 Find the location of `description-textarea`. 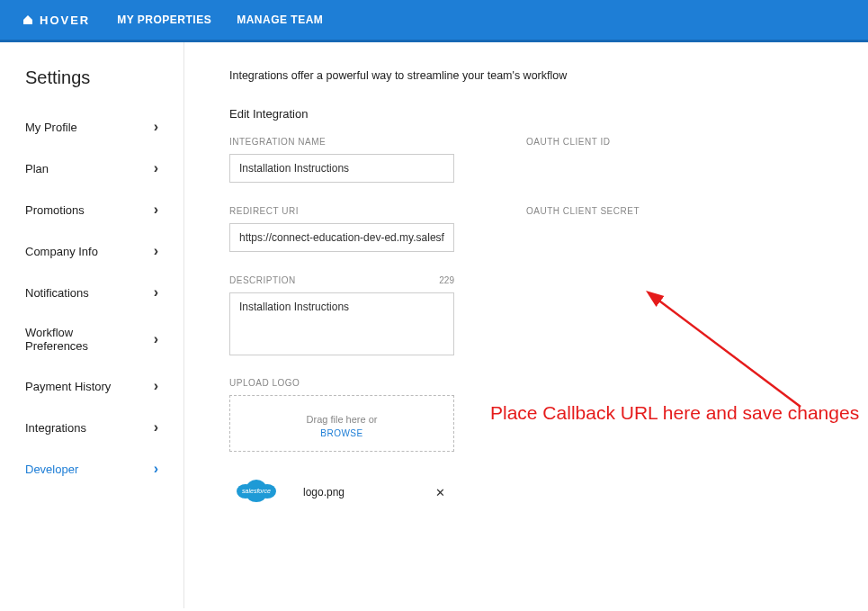

description-textarea is located at coordinates (342, 324).